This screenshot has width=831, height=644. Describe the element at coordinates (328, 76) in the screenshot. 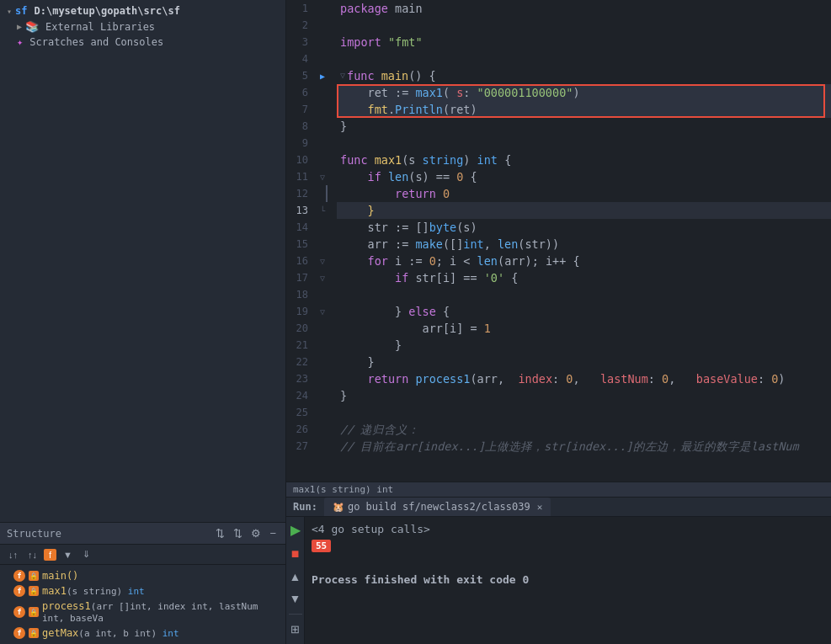

I see `gutter-5: ▶` at that location.